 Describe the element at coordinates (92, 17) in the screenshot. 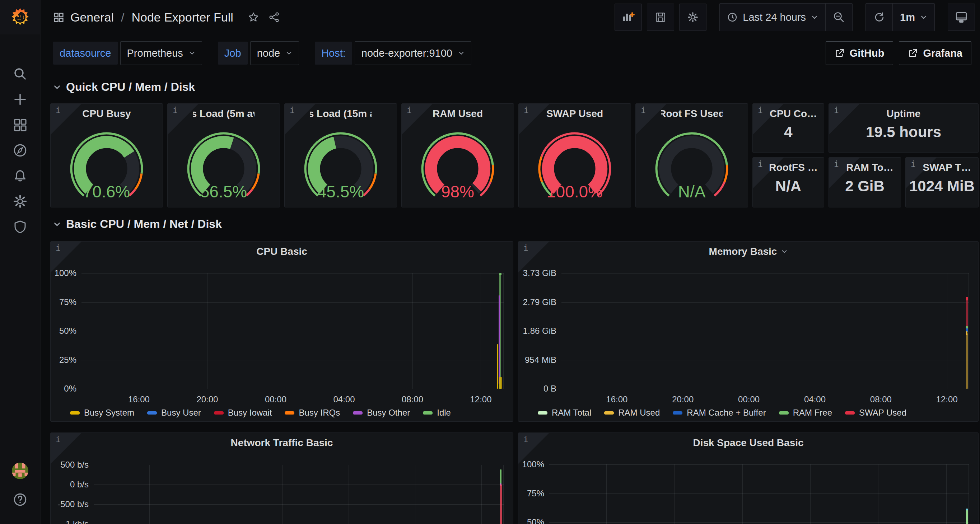

I see `breadcrumb-section: General` at that location.